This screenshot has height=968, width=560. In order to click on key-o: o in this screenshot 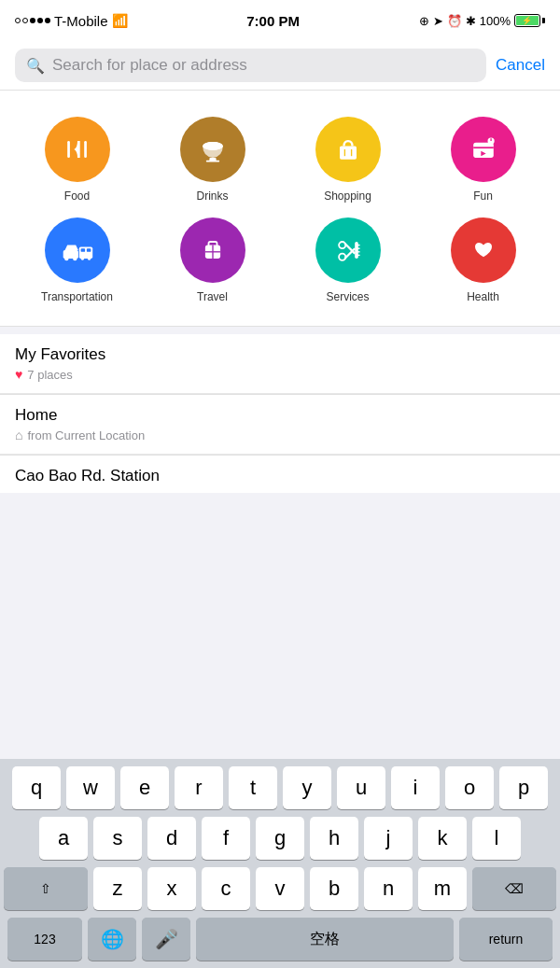, I will do `click(469, 788)`.